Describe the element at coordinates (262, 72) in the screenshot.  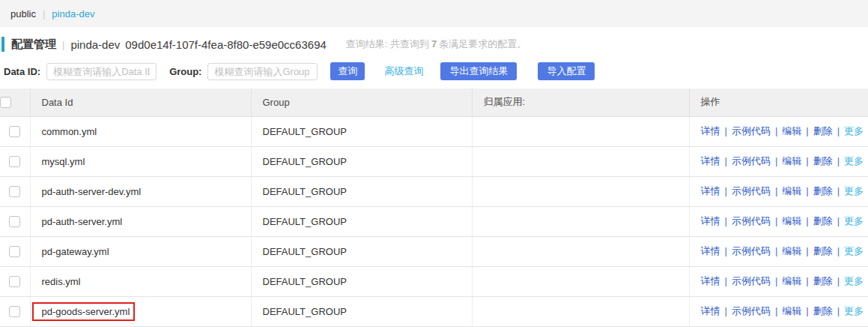
I see `group-input` at that location.